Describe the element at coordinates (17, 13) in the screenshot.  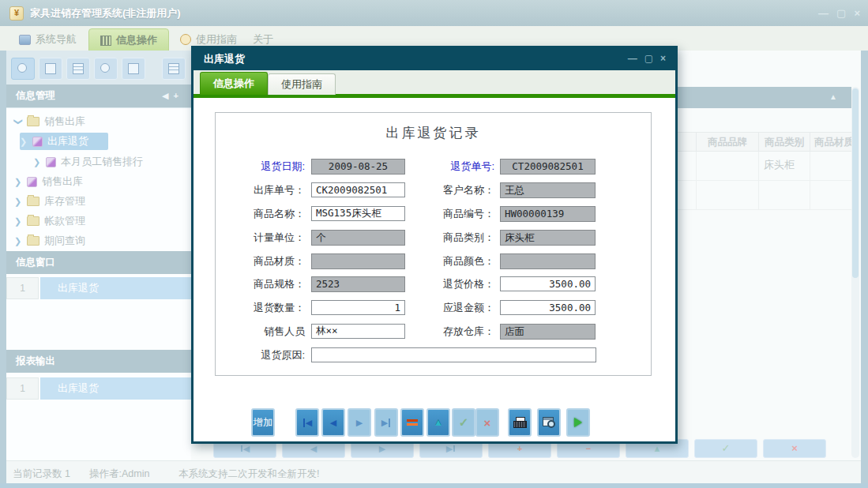
I see `app-icon: ¥` at that location.